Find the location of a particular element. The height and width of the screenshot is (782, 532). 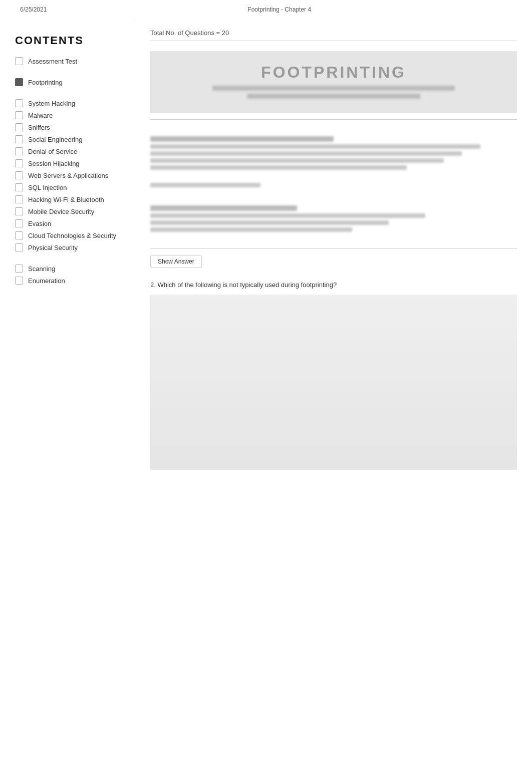

sidebar-item-assessment-test: Assessment Test is located at coordinates (70, 61).